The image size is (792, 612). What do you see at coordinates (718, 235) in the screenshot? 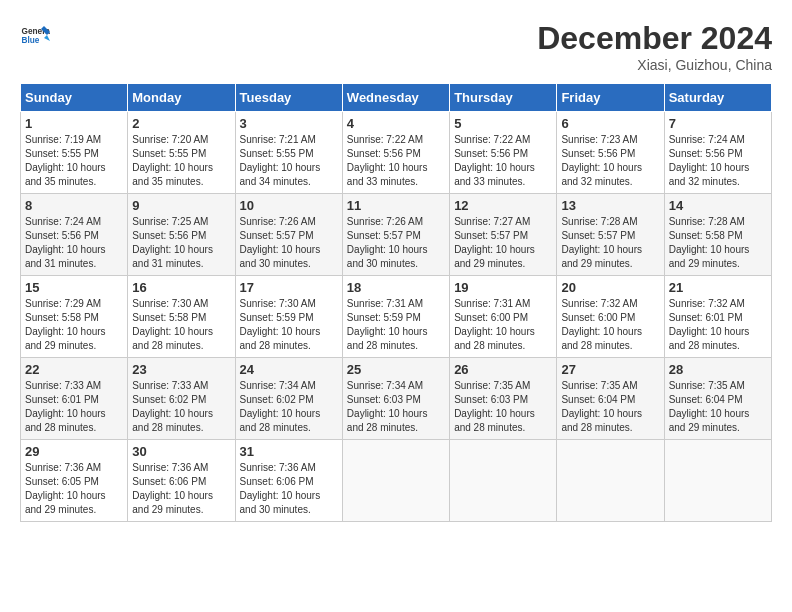
I see `table-row: 14Sunrise: 7:28 AM Sunset: 5:58 PM Dayli…` at bounding box center [718, 235].